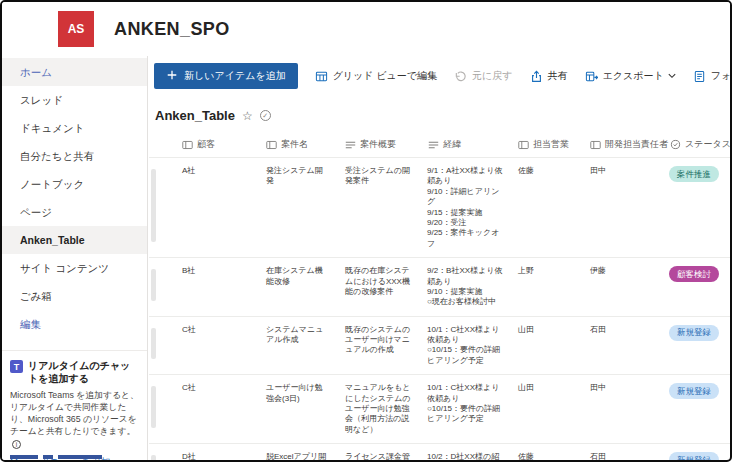 This screenshot has width=732, height=462. What do you see at coordinates (676, 144) in the screenshot?
I see `choice-icon` at bounding box center [676, 144].